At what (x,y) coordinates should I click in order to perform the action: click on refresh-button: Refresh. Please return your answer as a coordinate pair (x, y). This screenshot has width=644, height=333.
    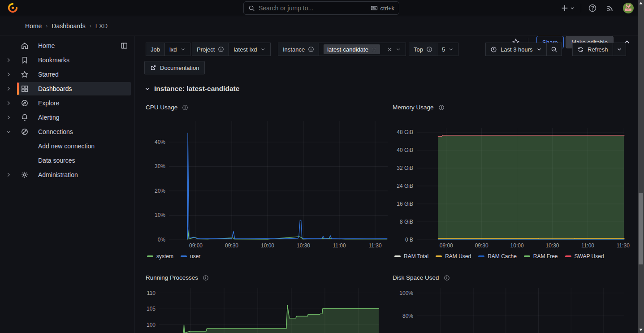
    Looking at the image, I should click on (592, 49).